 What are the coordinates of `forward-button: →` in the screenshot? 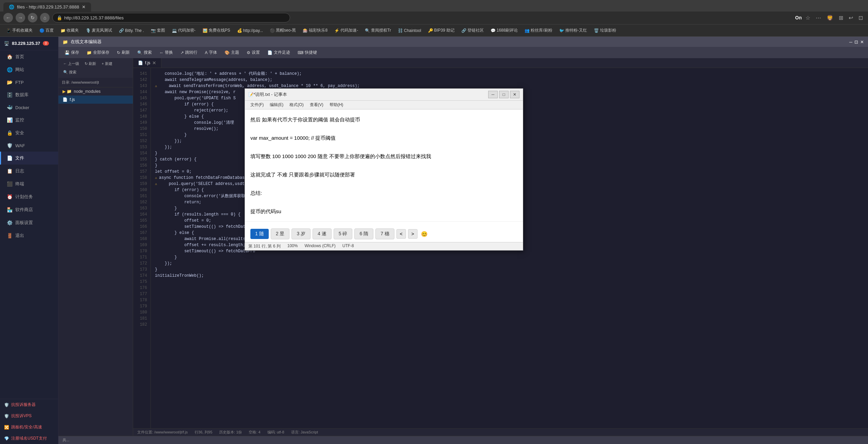 It's located at (20, 18).